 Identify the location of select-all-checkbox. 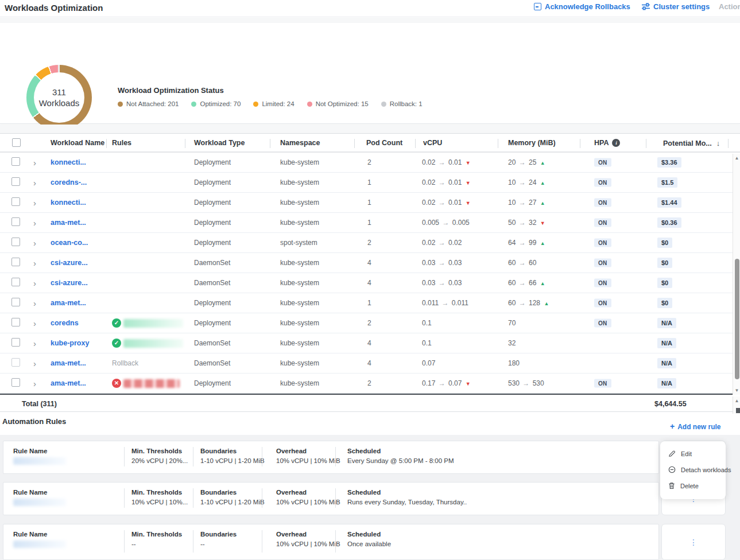
(16, 142).